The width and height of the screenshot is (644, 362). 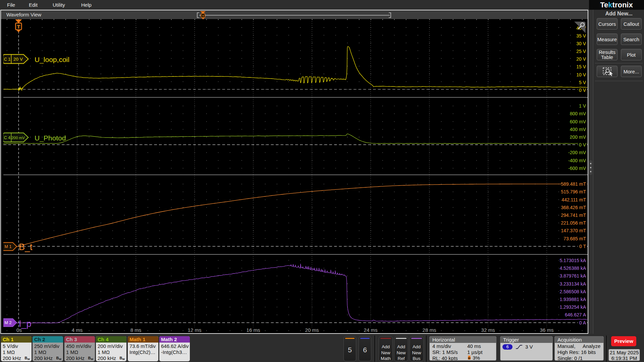 I want to click on svg-text: B_t, so click(x=25, y=247).